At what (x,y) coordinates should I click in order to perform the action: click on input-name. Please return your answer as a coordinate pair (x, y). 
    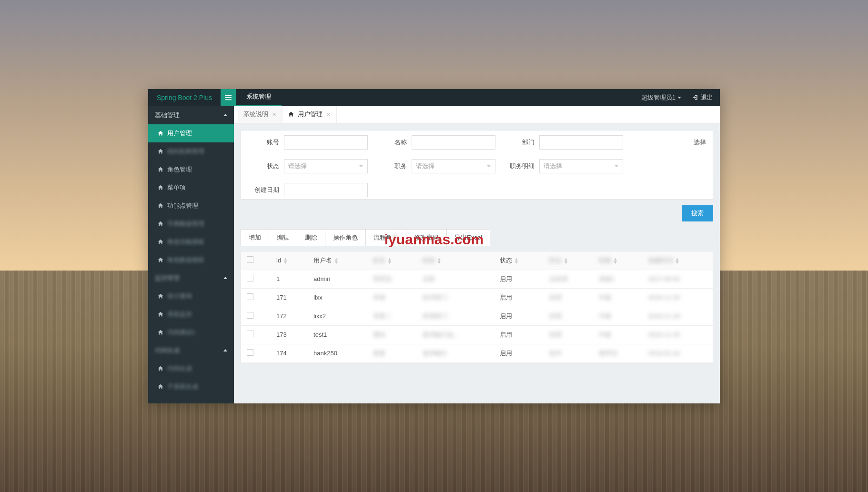
    Looking at the image, I should click on (454, 142).